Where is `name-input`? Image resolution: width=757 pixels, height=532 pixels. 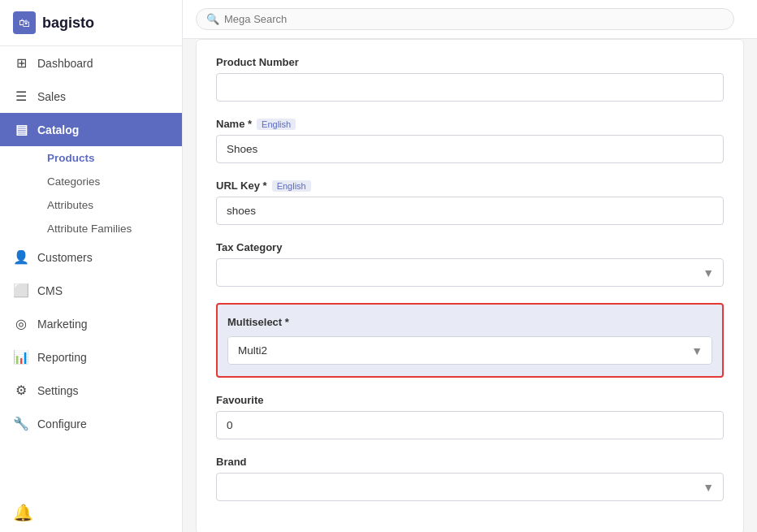
name-input is located at coordinates (469, 149).